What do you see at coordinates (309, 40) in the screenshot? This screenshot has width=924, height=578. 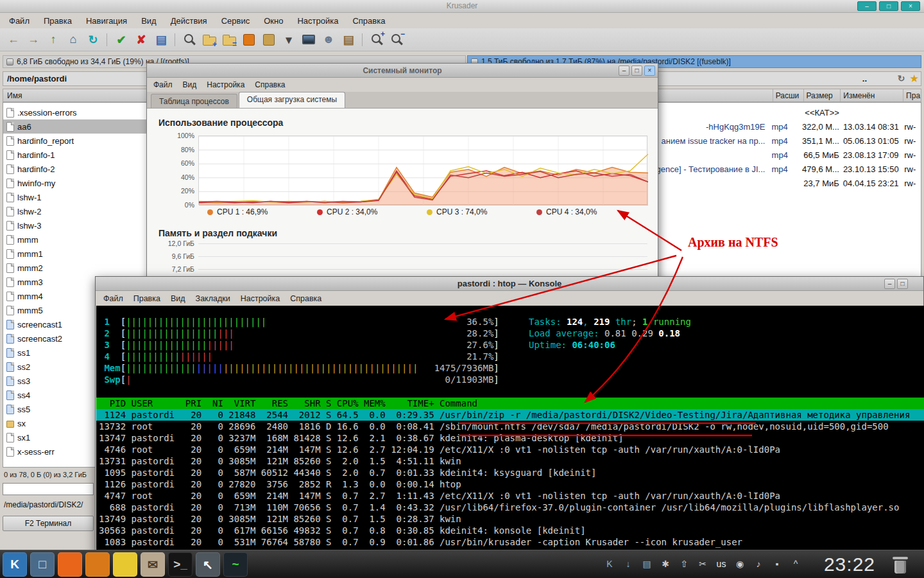 I see `terminal-button` at bounding box center [309, 40].